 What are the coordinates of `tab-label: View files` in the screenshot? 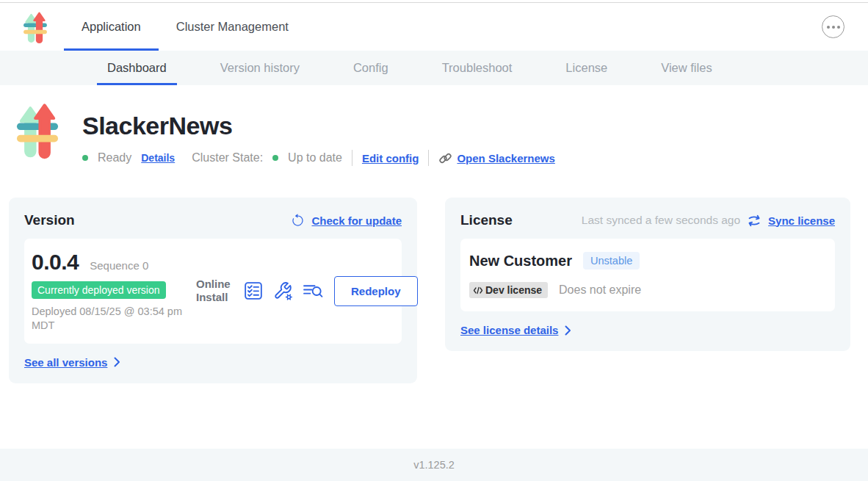 It's located at (686, 68).